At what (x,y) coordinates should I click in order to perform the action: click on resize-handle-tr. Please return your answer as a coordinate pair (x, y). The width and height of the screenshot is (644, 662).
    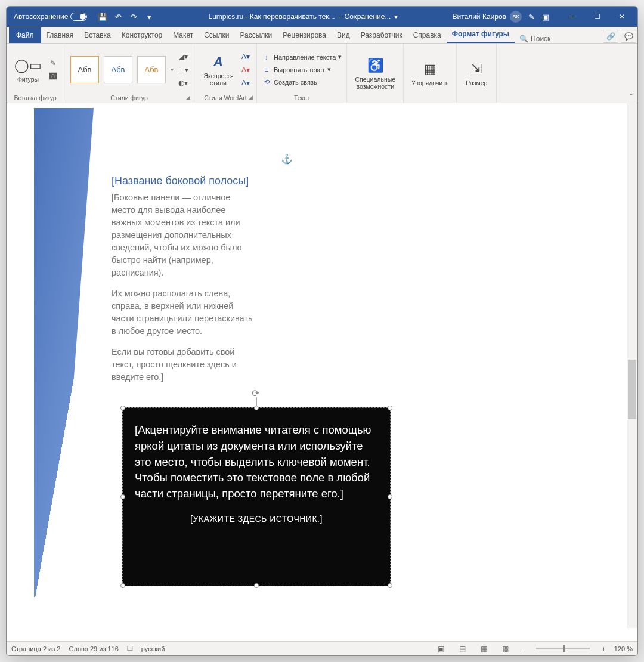
    Looking at the image, I should click on (390, 408).